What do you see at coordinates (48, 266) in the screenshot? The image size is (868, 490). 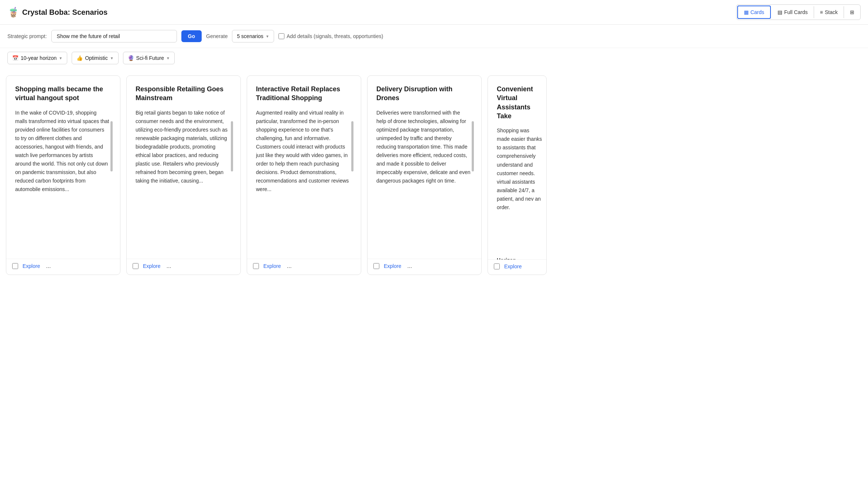 I see `card-1-more-button: ...` at bounding box center [48, 266].